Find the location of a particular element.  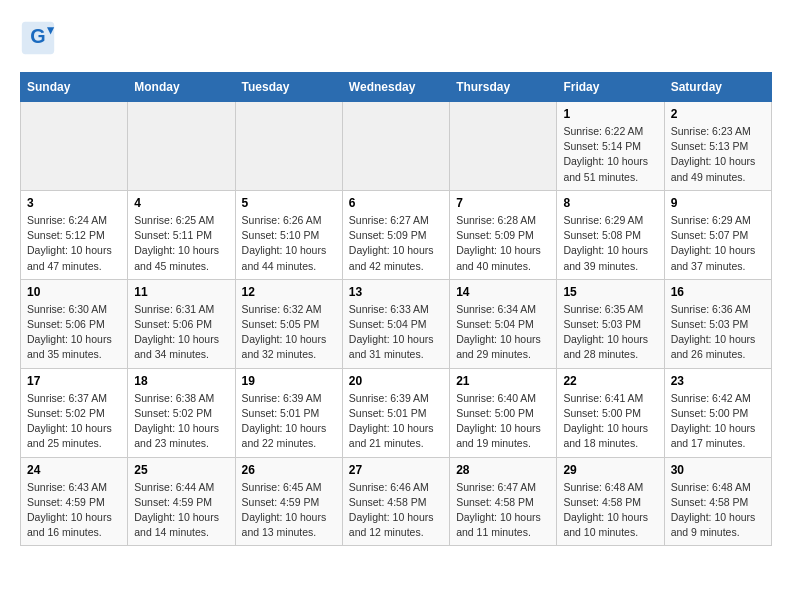

header-cell-monday: Monday is located at coordinates (182, 88).